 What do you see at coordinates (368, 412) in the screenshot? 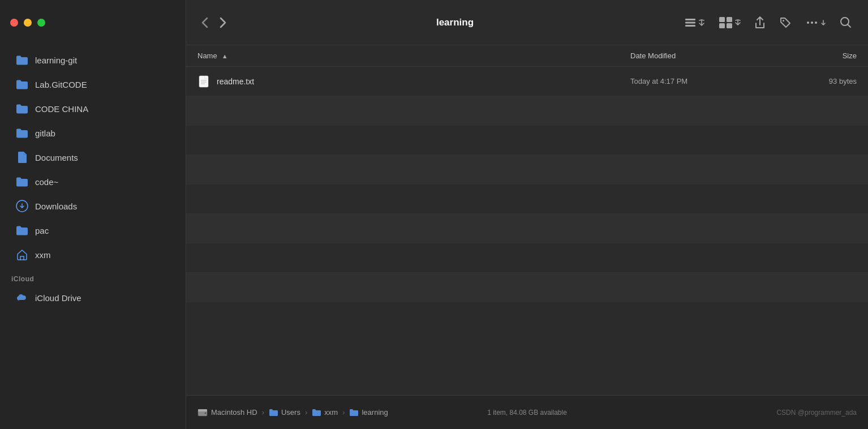
I see `path-item-learning: learning` at bounding box center [368, 412].